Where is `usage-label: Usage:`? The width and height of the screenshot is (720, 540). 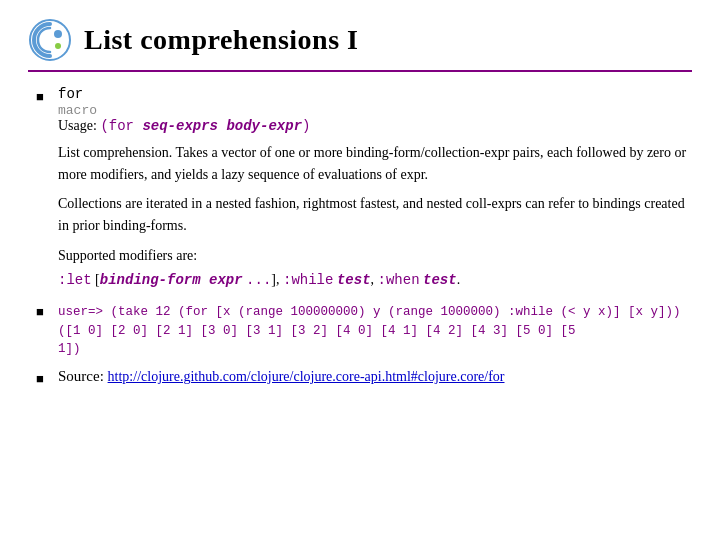
usage-label: Usage: is located at coordinates (79, 126).